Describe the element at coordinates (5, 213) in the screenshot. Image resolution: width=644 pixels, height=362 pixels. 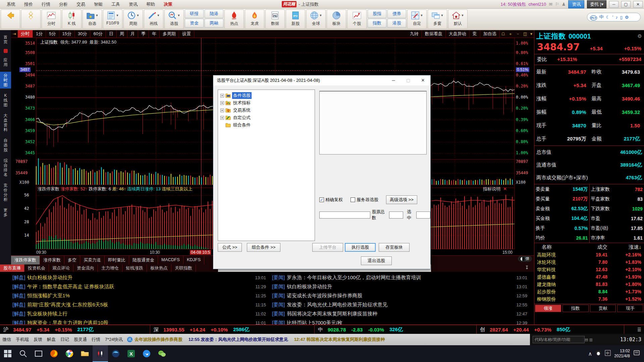
I see `sidebar-item-更多: 更多` at that location.